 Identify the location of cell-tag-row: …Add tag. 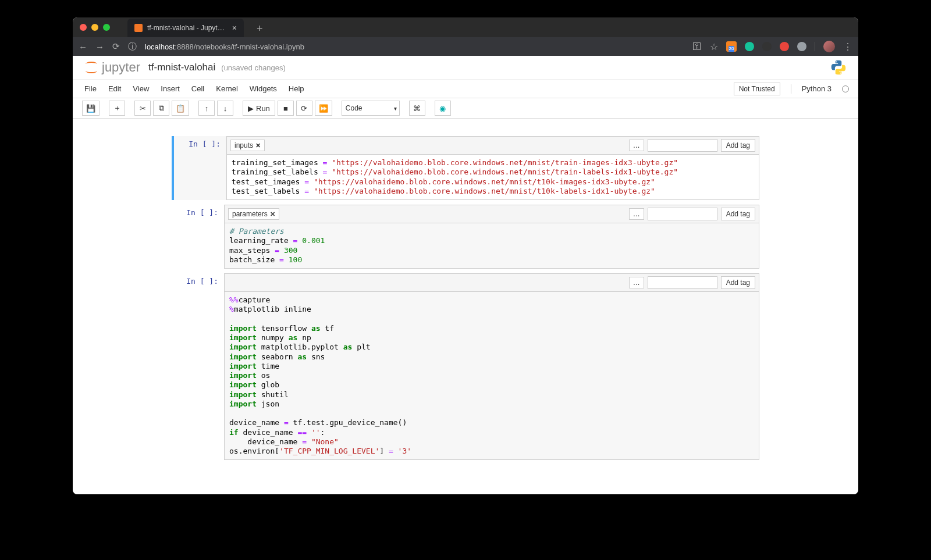
(492, 283).